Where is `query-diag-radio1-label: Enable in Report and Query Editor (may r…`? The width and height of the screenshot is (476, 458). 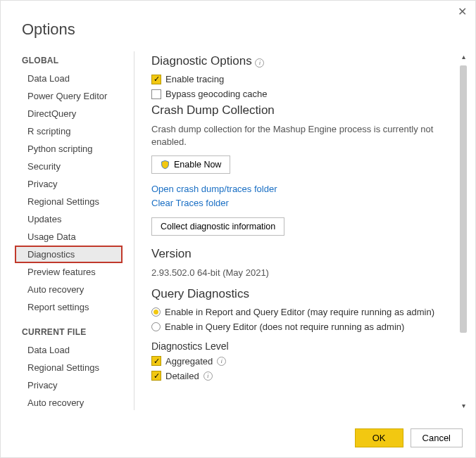
query-diag-radio1-label: Enable in Report and Query Editor (may r… is located at coordinates (300, 312).